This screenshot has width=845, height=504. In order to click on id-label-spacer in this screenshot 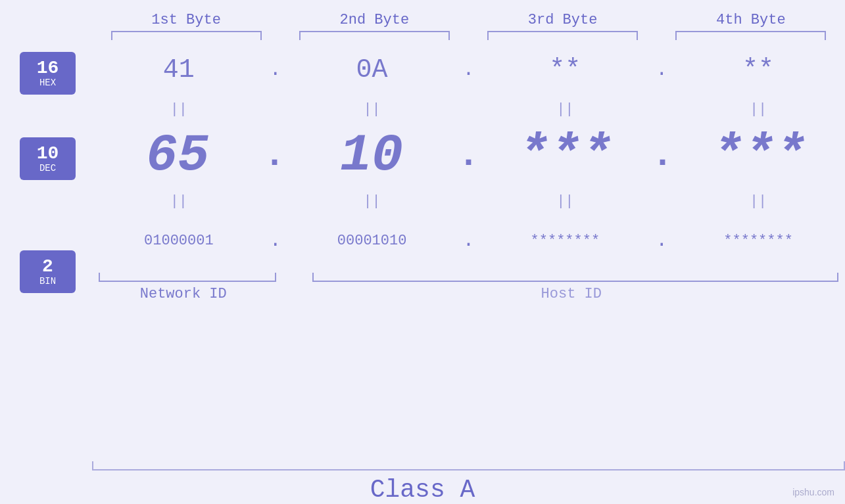, I will do `click(287, 294)`.